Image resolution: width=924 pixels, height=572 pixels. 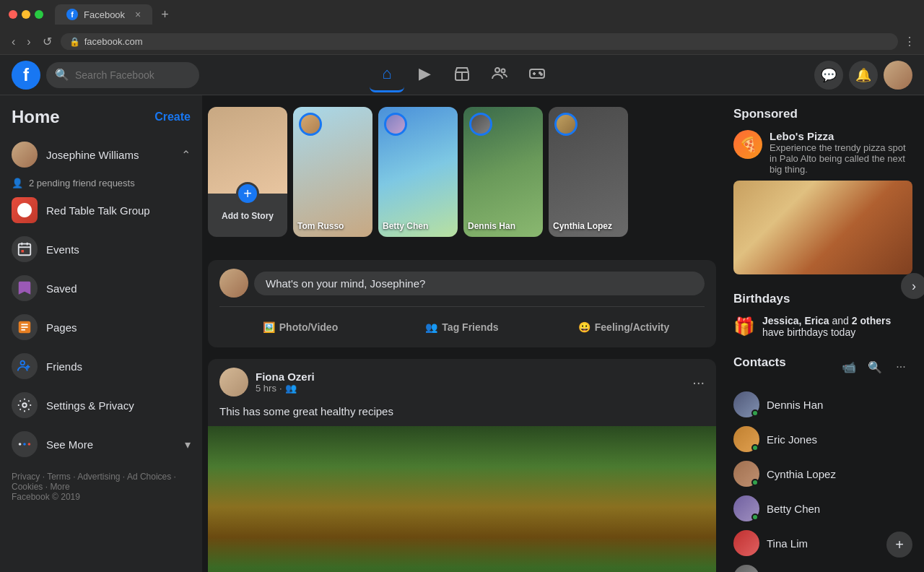 What do you see at coordinates (829, 75) in the screenshot?
I see `messenger-btn: 💬` at bounding box center [829, 75].